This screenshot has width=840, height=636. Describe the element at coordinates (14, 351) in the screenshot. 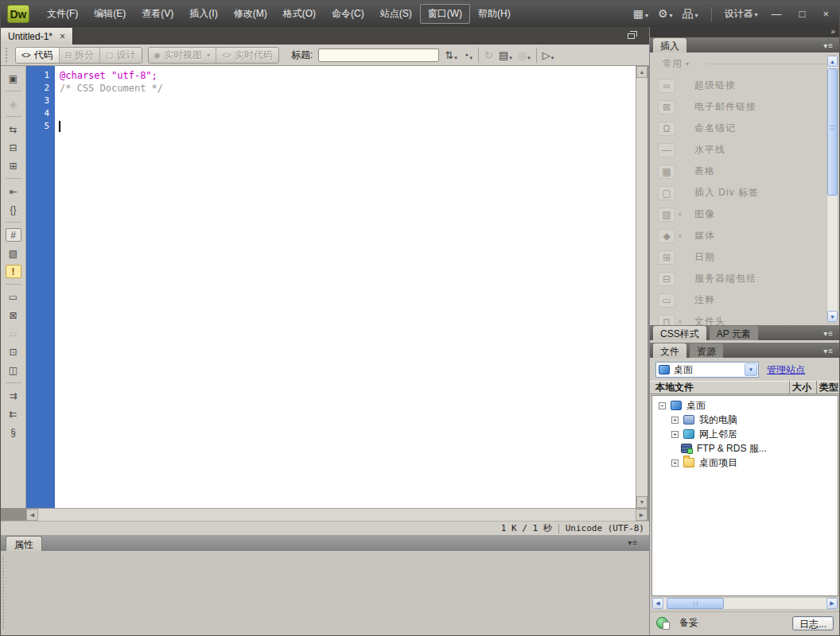

I see `recent-snippets-icon: ⊡` at that location.